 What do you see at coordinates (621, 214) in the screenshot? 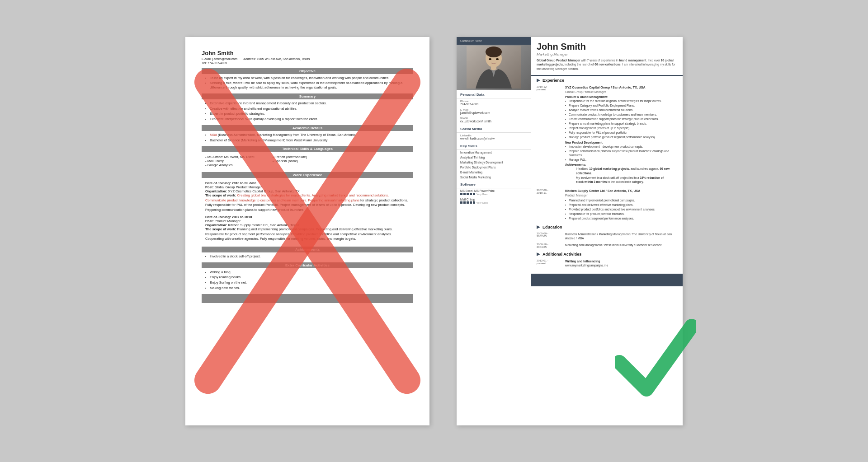
I see `bullet-item: Responsible for product portfolio foreca…` at bounding box center [621, 214].